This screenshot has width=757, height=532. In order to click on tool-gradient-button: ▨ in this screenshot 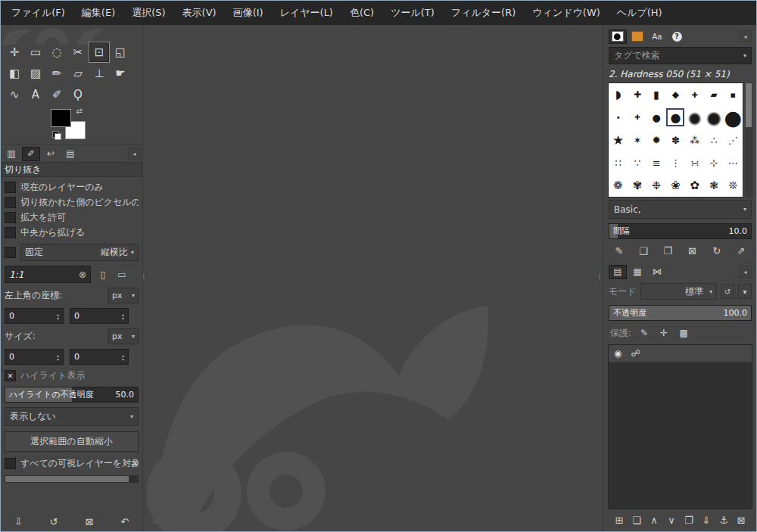, I will do `click(36, 73)`.